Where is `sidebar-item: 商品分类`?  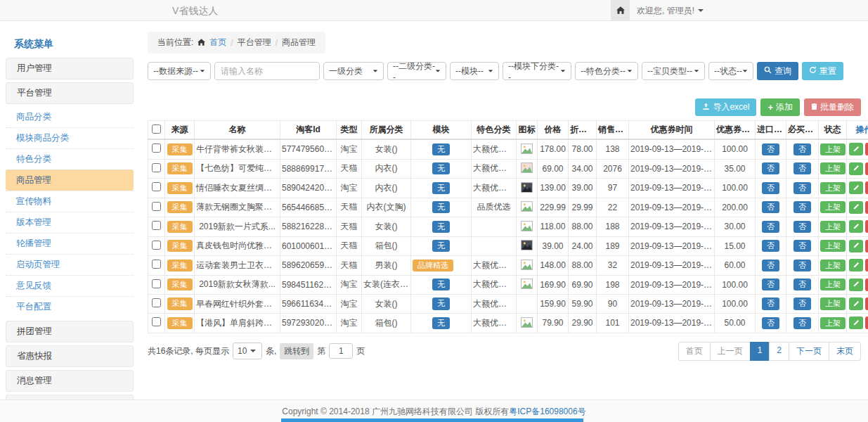 sidebar-item: 商品分类 is located at coordinates (70, 117).